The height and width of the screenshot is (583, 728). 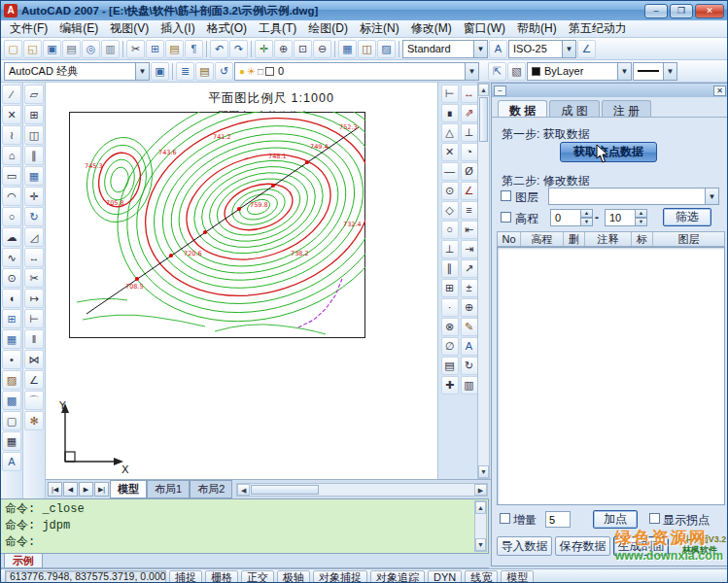 I want to click on open-icon: ◱, so click(x=33, y=49).